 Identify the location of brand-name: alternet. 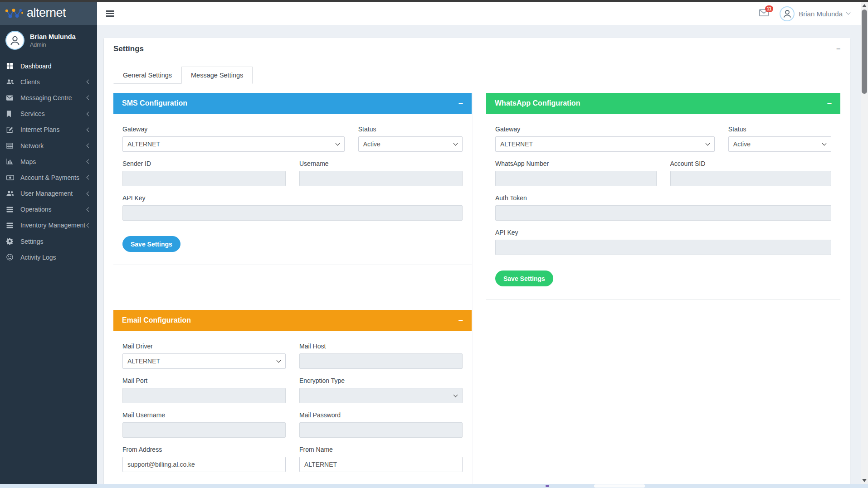
(46, 14).